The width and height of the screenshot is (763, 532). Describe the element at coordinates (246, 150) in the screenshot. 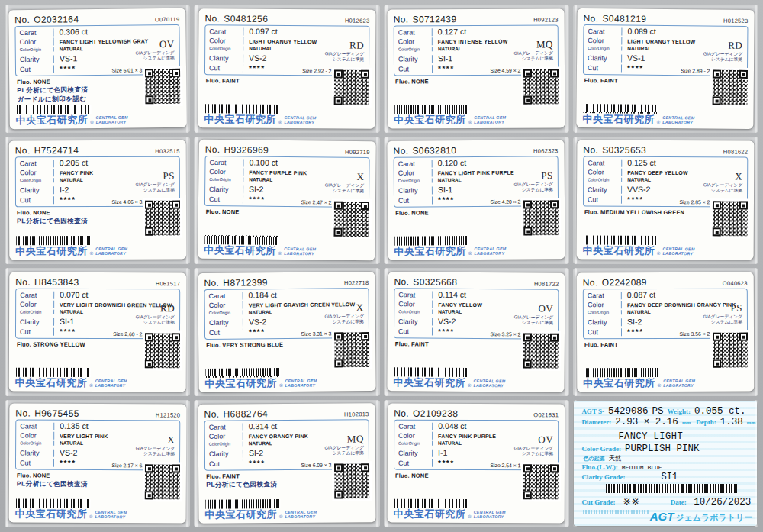

I see `certificate-number-value: H9326969` at that location.